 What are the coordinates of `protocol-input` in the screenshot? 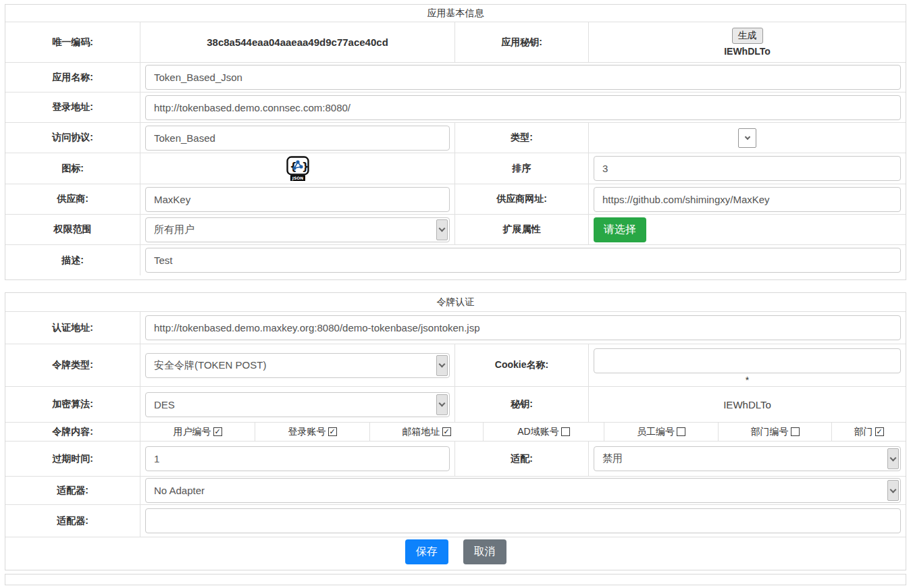 It's located at (297, 138).